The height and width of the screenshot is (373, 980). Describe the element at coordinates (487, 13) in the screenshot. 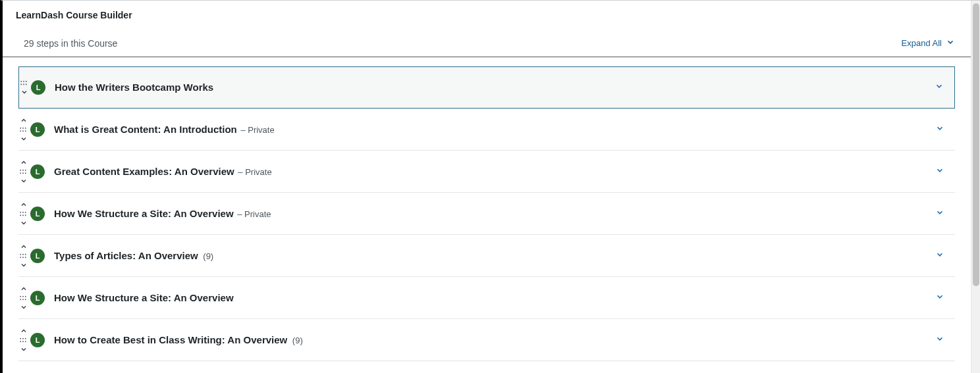

I see `panel-title: LearnDash Course Builder` at that location.